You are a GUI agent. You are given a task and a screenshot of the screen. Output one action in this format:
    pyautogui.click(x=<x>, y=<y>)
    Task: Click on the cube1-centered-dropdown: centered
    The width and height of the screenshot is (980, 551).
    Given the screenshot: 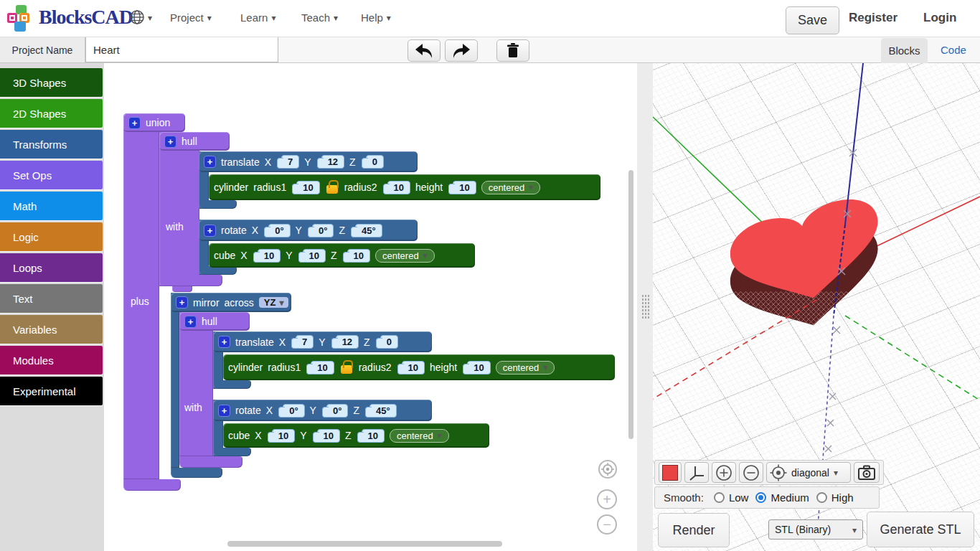 What is the action you would take?
    pyautogui.click(x=405, y=255)
    